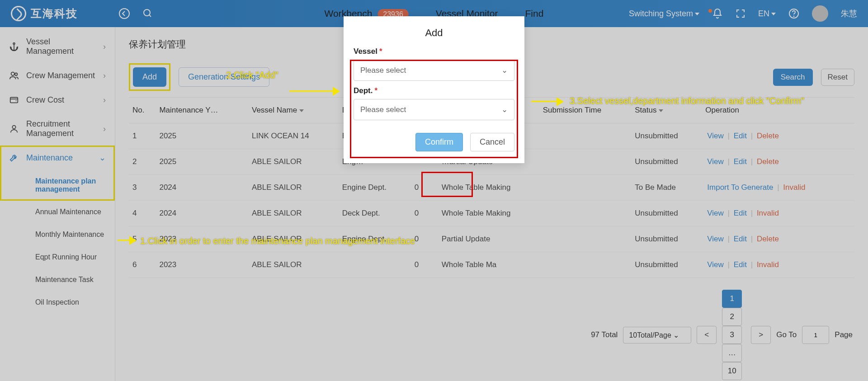 This screenshot has width=868, height=381. What do you see at coordinates (741, 14) in the screenshot?
I see `fullscreen-icon` at bounding box center [741, 14].